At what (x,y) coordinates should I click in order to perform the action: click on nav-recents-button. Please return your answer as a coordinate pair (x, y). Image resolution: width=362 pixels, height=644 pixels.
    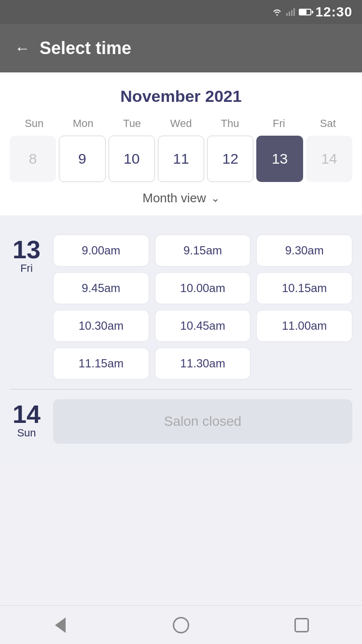
    Looking at the image, I should click on (302, 625).